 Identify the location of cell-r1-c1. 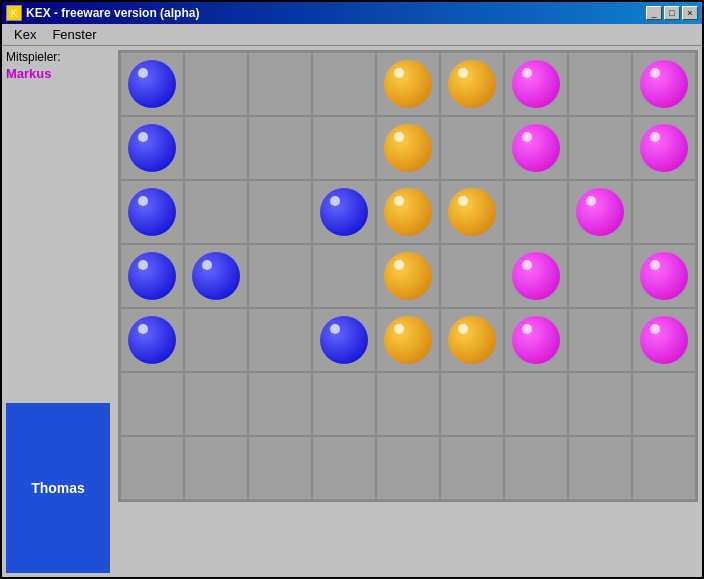
(152, 84).